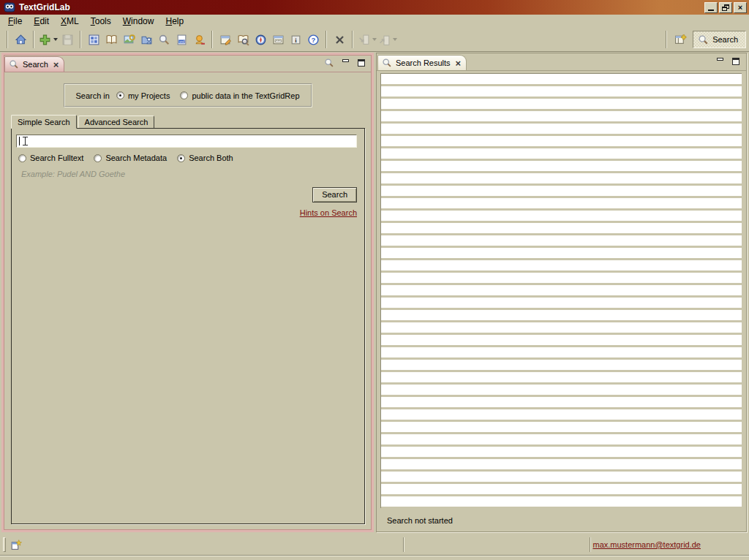  I want to click on hints-on-search-link: Hints on Search, so click(328, 213).